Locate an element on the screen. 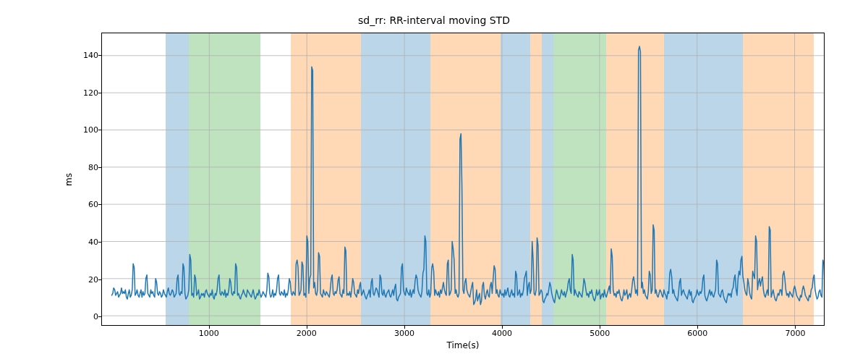 The image size is (868, 362). y-tick-label: 20 is located at coordinates (84, 279).